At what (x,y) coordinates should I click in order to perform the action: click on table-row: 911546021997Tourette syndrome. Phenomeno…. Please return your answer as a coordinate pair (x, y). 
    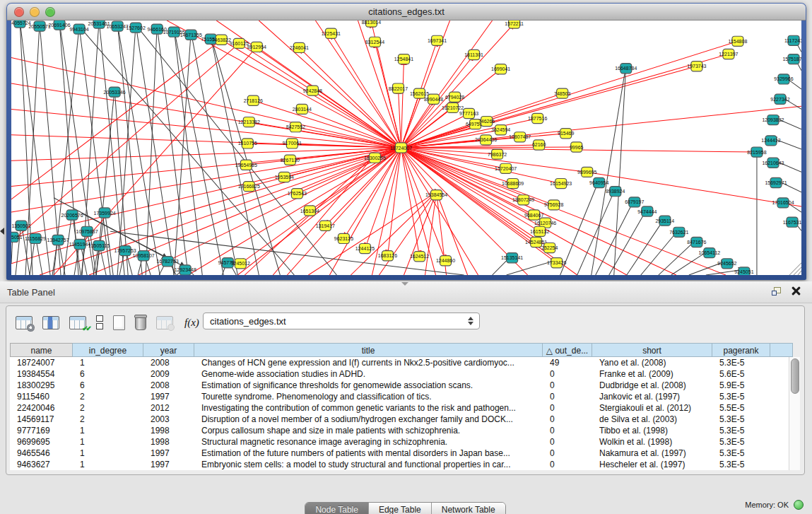
    Looking at the image, I should click on (401, 397).